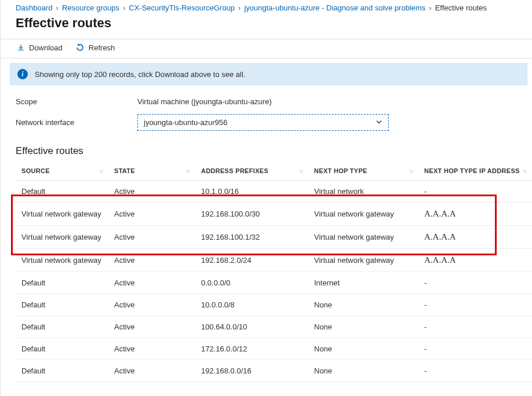 The height and width of the screenshot is (396, 532). What do you see at coordinates (252, 327) in the screenshot?
I see `cell-prefix: 100.64.0.0/10` at bounding box center [252, 327].